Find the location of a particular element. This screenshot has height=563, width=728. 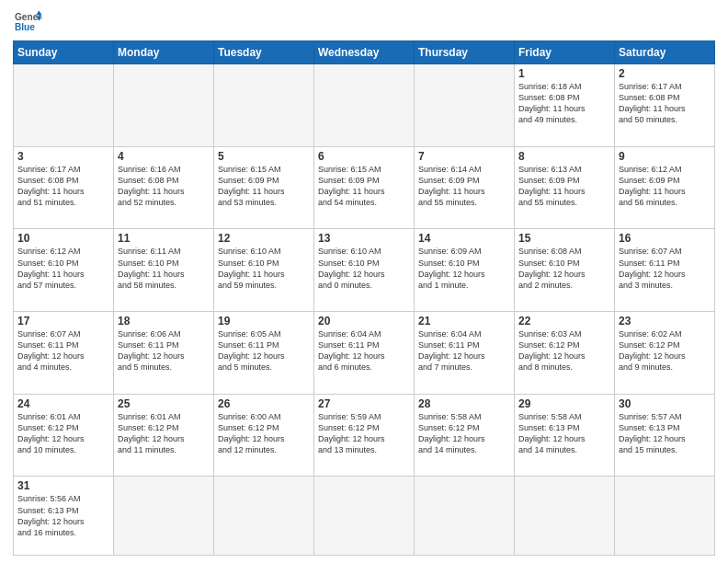

calendar-day-cell: 21Sunrise: 6:04 AMSunset: 6:11 PMDayligh… is located at coordinates (465, 353).